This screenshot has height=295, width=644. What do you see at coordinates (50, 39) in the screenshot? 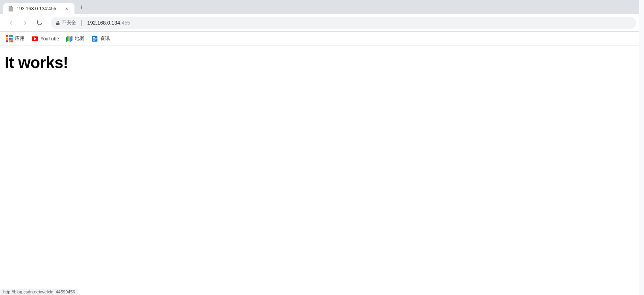
I see `bookmark-youtube-label: YouTube` at bounding box center [50, 39].